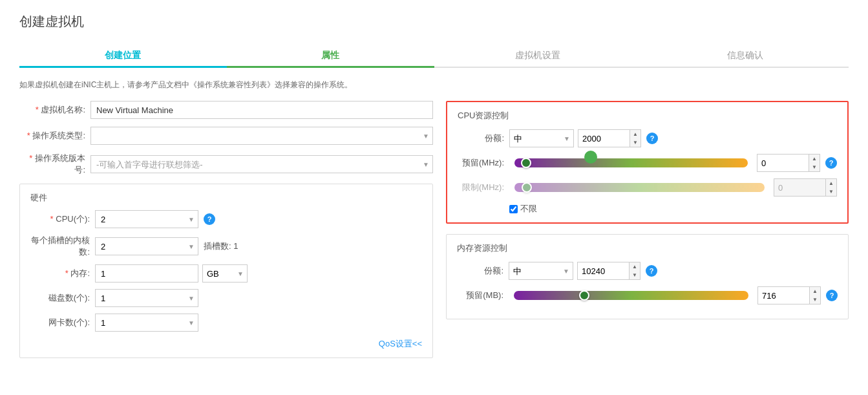 This screenshot has height=395, width=868. I want to click on page-title: 创建虚拟机, so click(434, 22).